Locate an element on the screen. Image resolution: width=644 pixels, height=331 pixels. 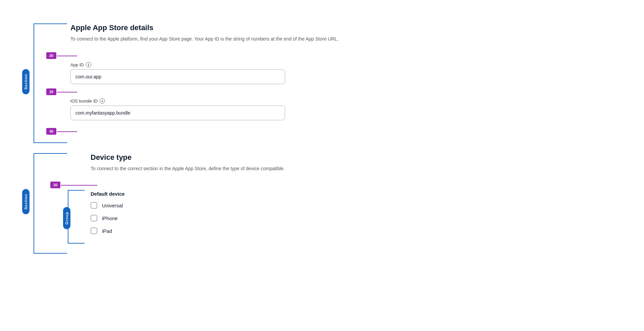
section2-spacing-row: 20 is located at coordinates (334, 185).